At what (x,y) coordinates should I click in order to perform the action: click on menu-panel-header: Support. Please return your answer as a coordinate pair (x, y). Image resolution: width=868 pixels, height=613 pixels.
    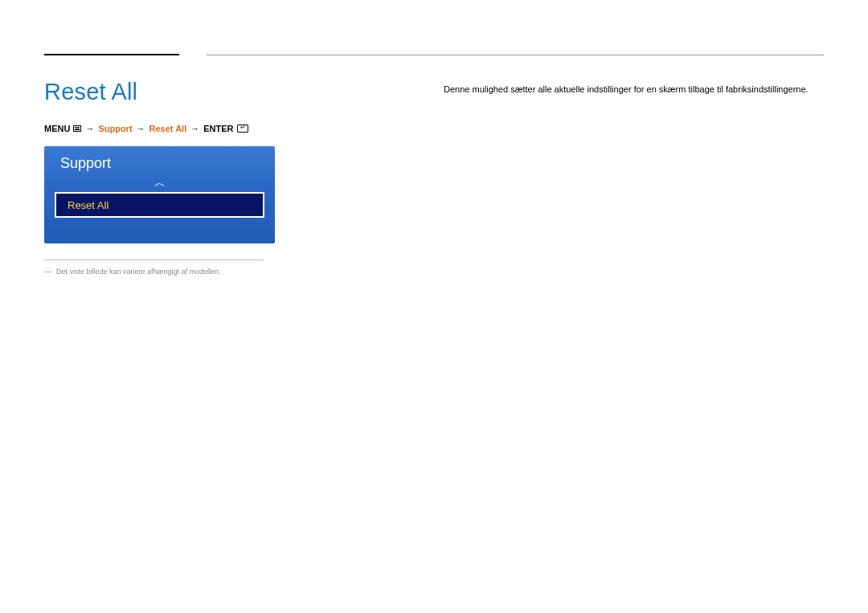
    Looking at the image, I should click on (159, 164).